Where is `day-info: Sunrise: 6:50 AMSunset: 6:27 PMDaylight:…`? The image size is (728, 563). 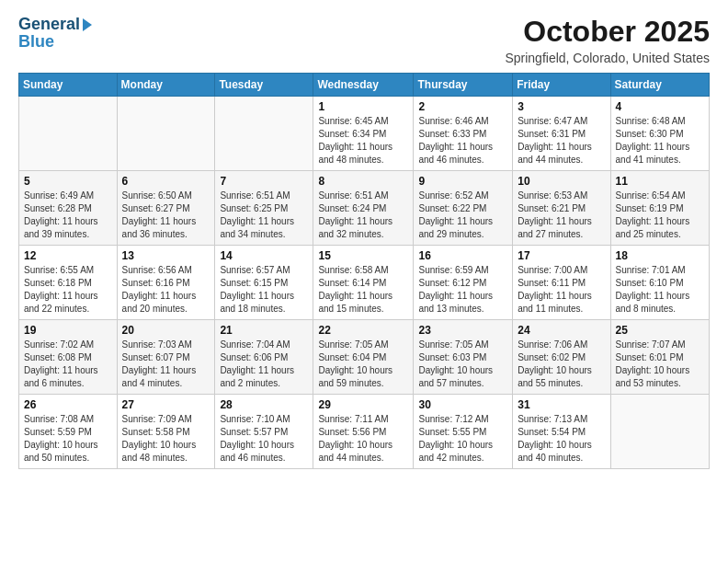 day-info: Sunrise: 6:50 AMSunset: 6:27 PMDaylight:… is located at coordinates (166, 215).